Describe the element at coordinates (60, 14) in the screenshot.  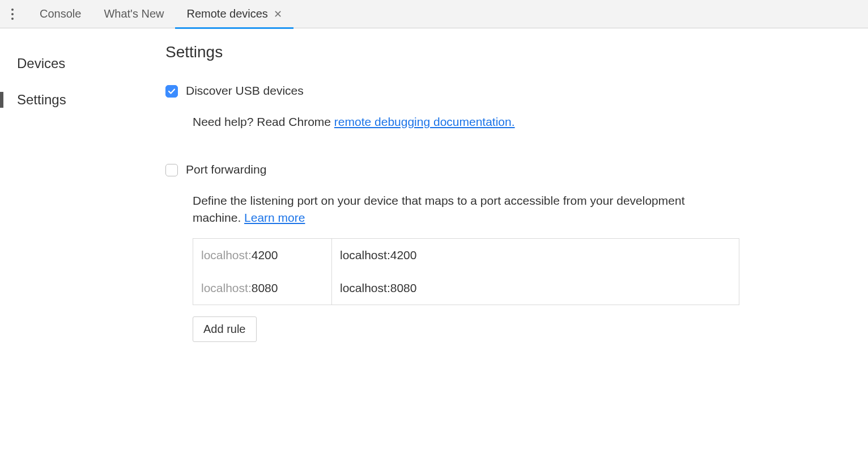
I see `tab-console: Console` at that location.